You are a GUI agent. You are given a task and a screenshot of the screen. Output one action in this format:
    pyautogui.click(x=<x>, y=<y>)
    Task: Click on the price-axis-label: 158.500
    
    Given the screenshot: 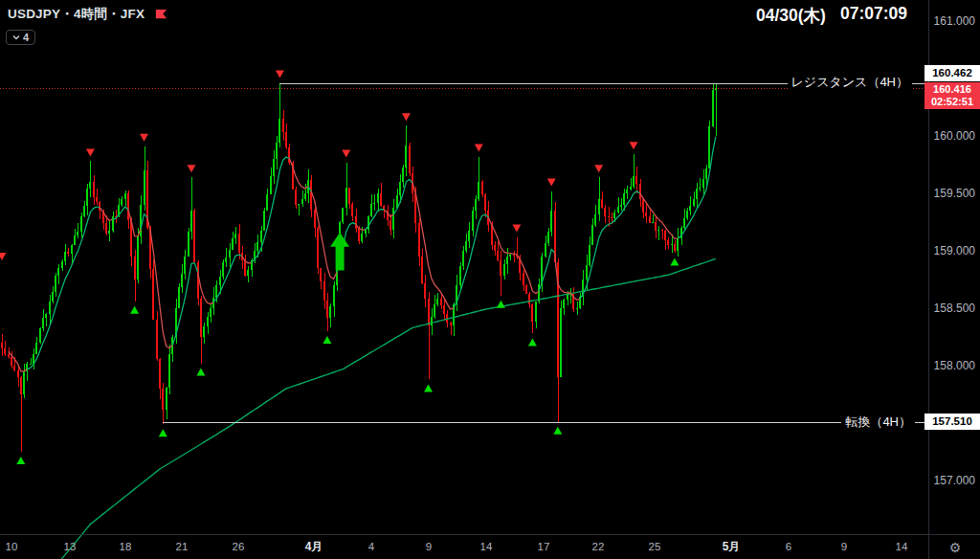 What is the action you would take?
    pyautogui.click(x=955, y=308)
    